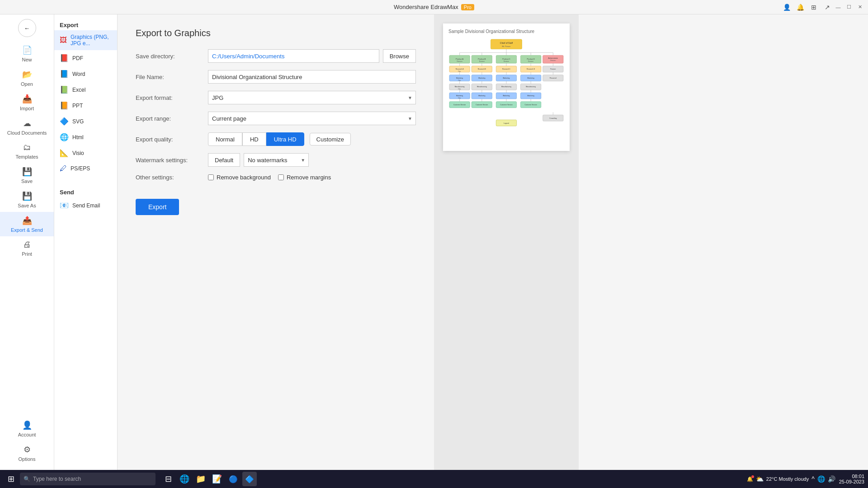 This screenshot has width=868, height=488. I want to click on fileexplorer-app: 📁, so click(201, 479).